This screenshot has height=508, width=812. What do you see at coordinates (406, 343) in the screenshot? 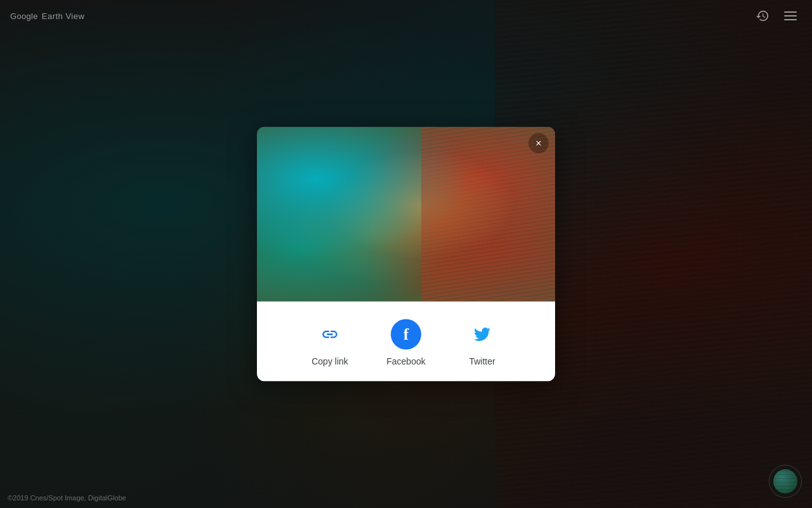
I see `share-buttons: Copy link f Facebook Twitter` at bounding box center [406, 343].